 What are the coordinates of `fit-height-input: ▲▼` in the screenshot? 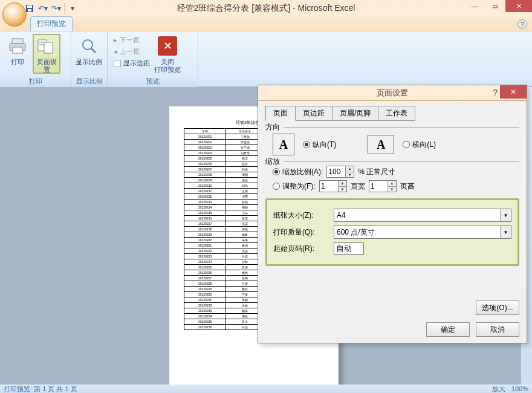 It's located at (383, 186).